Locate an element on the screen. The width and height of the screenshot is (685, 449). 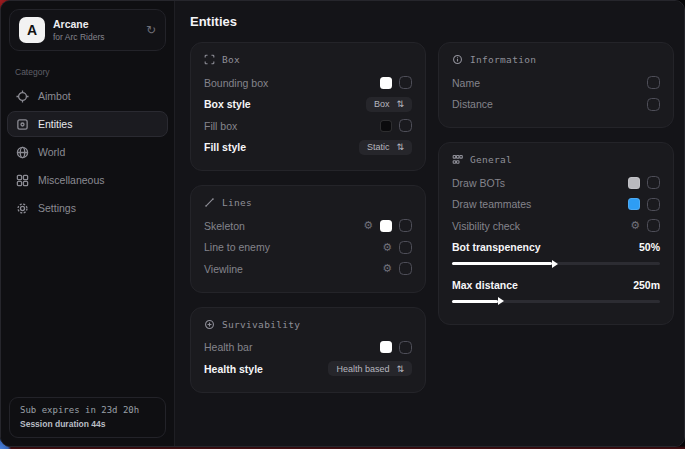
health-bar-label: Health bar is located at coordinates (228, 347).